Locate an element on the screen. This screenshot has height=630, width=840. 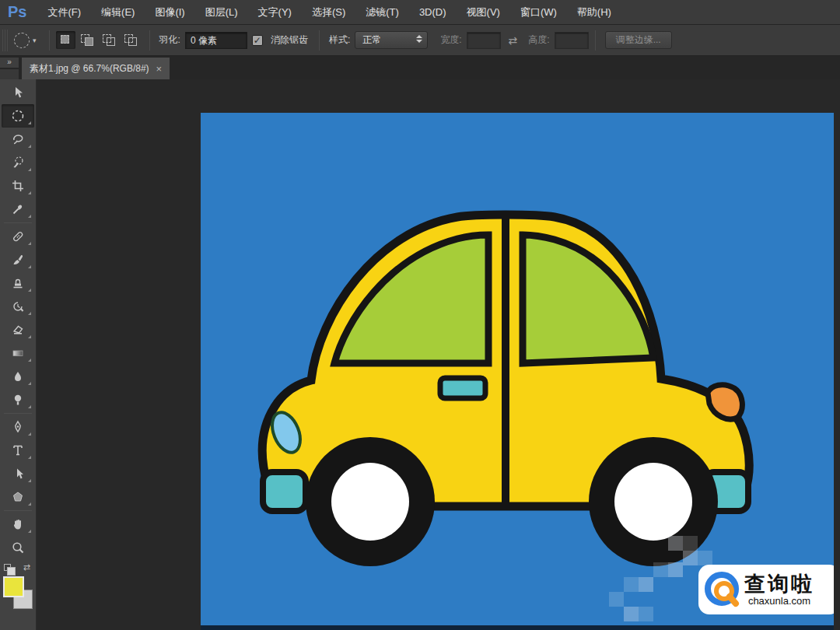
feather-input: 0 像素 is located at coordinates (216, 40).